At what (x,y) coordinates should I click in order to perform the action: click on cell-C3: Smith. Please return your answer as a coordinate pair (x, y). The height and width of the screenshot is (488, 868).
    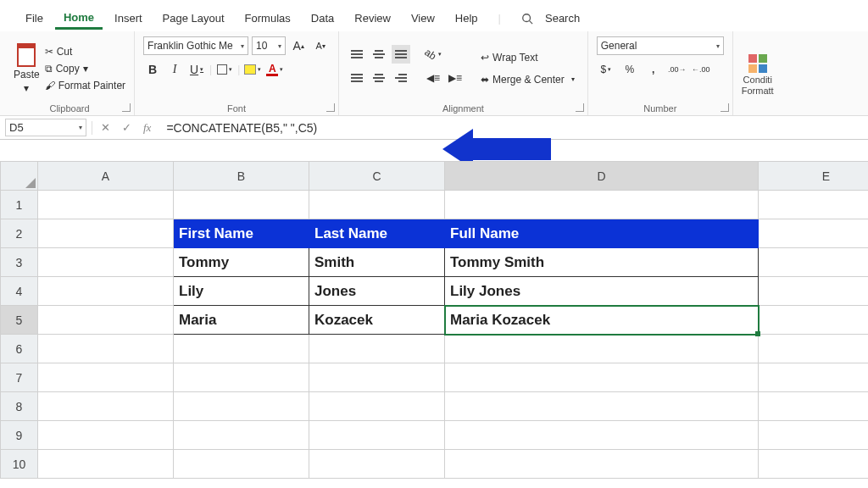
    Looking at the image, I should click on (377, 263).